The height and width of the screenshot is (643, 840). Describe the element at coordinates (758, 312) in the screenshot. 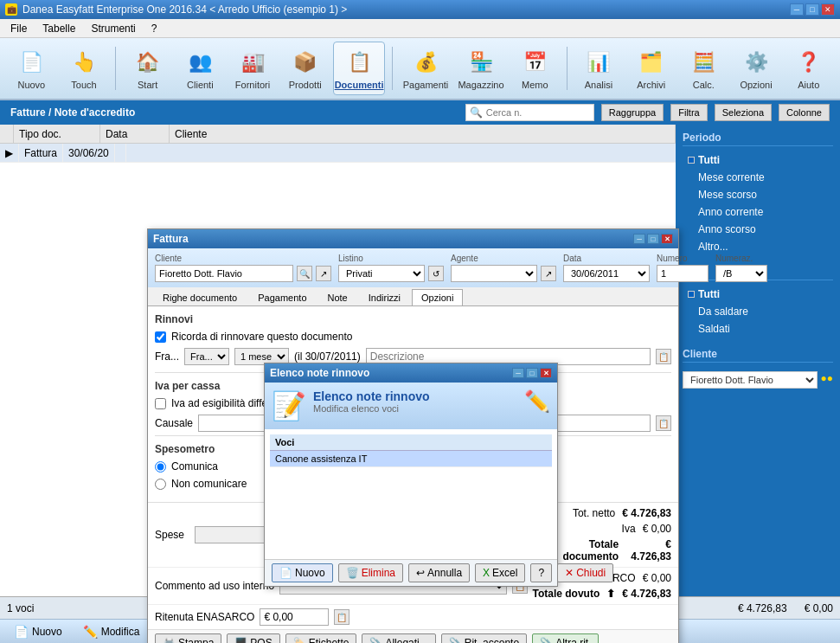

I see `stato-da-saldare: Da saldare` at that location.